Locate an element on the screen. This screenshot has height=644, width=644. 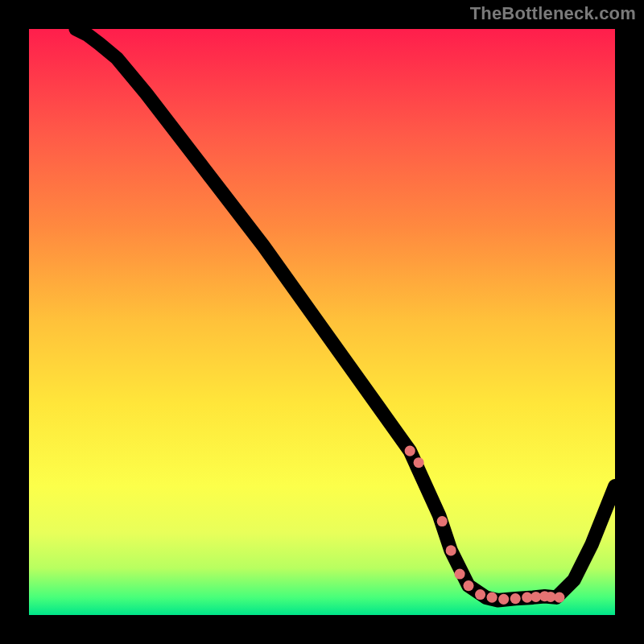
marker-group is located at coordinates (485, 525).